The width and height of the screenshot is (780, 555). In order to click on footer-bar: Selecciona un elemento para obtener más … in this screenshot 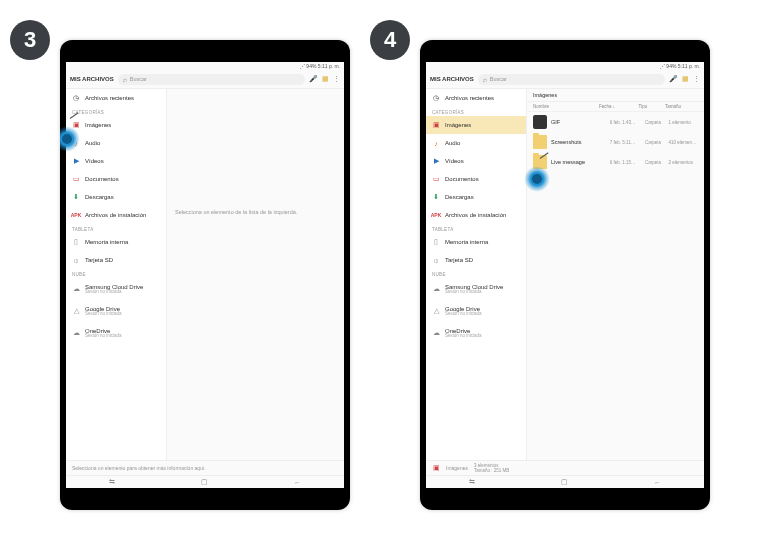, I will do `click(205, 468)`.